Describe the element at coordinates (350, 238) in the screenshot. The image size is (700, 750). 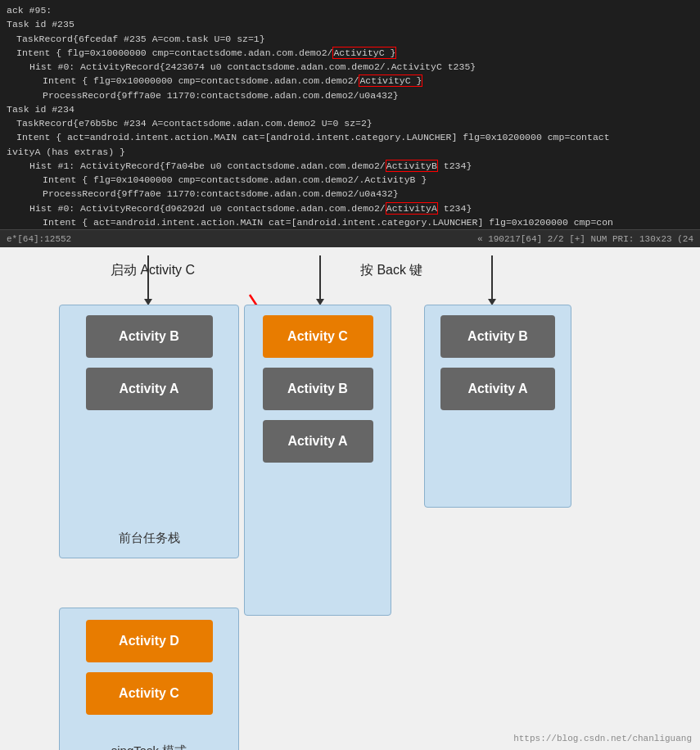
I see `status-bar: e*[64]:12552 « 190217[64] 2/2 [+] NUM PR…` at that location.